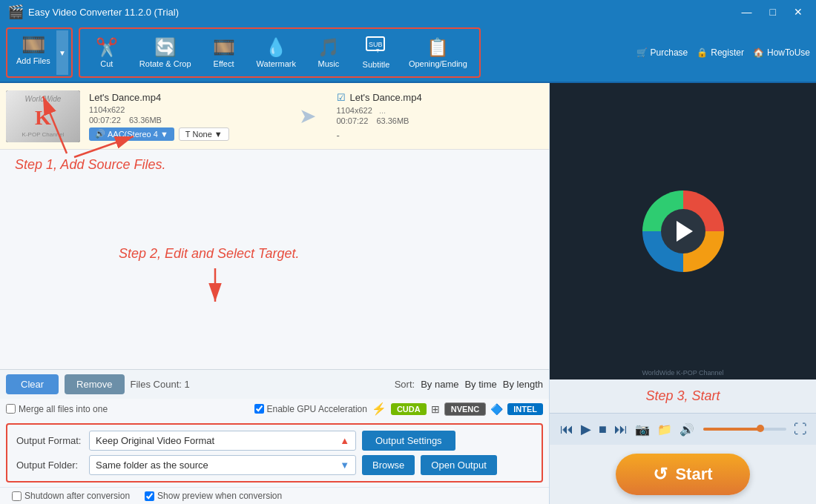 This screenshot has height=504, width=816. I want to click on music-button: 🎵 Music, so click(329, 53).